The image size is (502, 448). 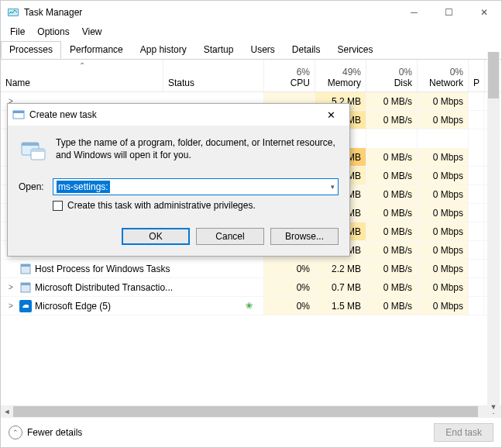 What do you see at coordinates (443, 139) in the screenshot?
I see `net-cell` at bounding box center [443, 139].